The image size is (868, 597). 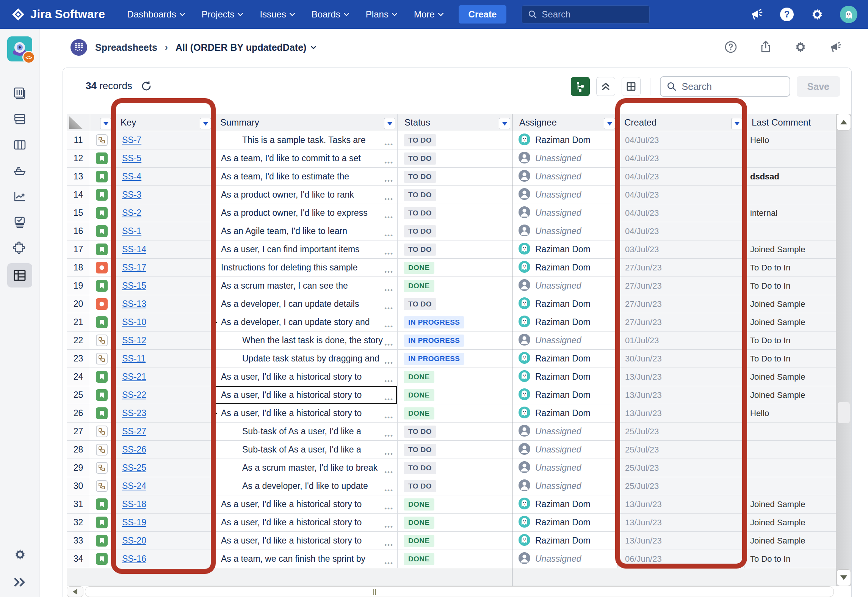 I want to click on column-header-status: Status, so click(x=455, y=123).